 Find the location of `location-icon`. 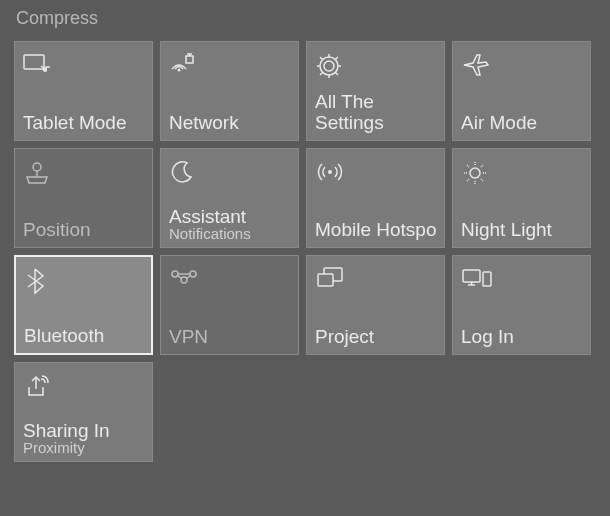

location-icon is located at coordinates (84, 173).